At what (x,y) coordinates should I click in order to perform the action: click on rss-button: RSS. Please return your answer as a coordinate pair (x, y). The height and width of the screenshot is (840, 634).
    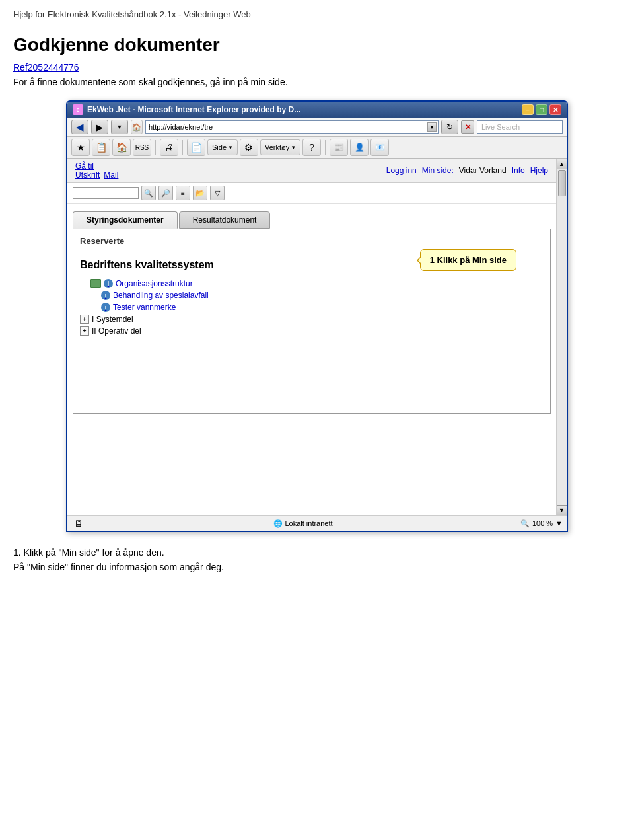
    Looking at the image, I should click on (142, 147).